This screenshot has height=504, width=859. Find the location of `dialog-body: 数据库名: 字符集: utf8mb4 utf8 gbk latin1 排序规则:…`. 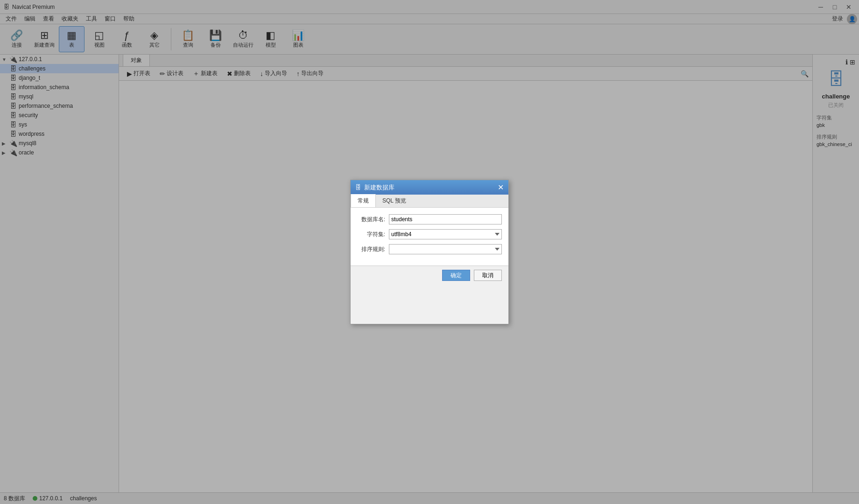

dialog-body: 数据库名: 字符集: utf8mb4 utf8 gbk latin1 排序规则:… is located at coordinates (430, 237).